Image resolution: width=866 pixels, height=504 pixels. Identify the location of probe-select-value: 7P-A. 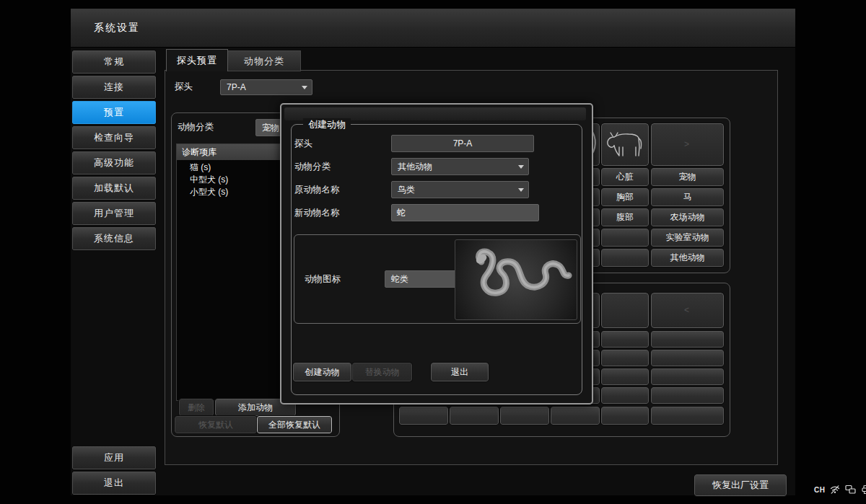
(237, 87).